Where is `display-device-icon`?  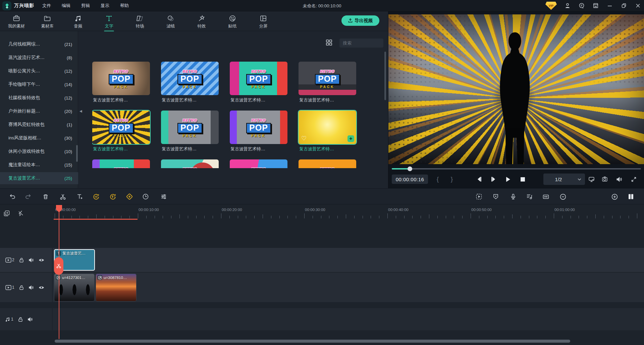
display-device-icon is located at coordinates (591, 179).